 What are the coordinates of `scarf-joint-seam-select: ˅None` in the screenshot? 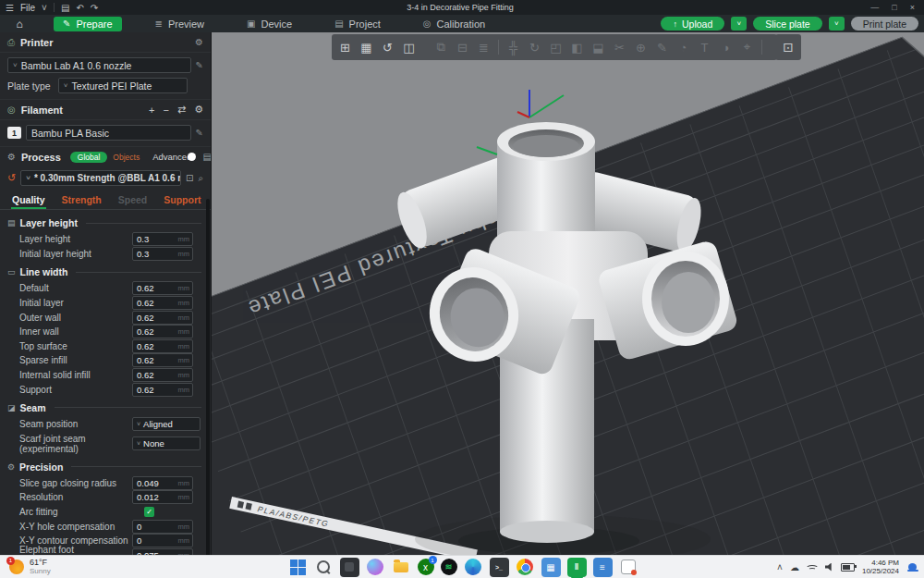 It's located at (166, 444).